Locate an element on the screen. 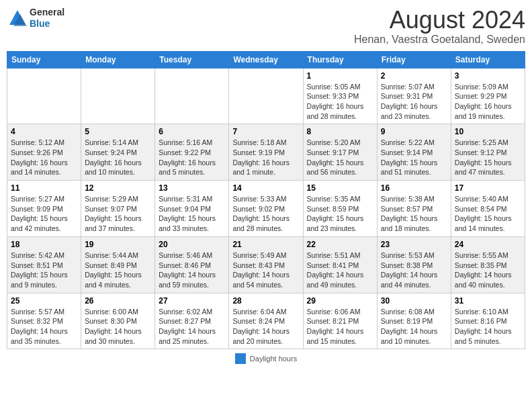 Image resolution: width=532 pixels, height=411 pixels. day-number: 29 is located at coordinates (340, 301).